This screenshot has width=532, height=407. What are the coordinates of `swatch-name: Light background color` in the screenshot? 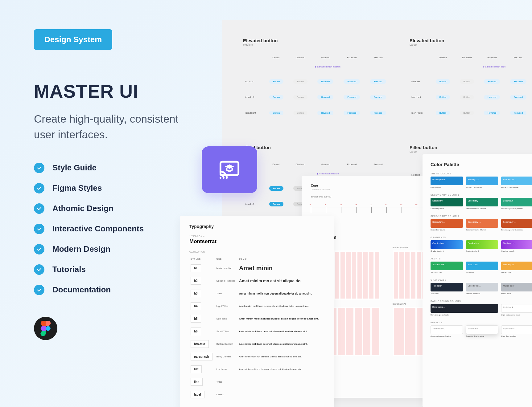 It's located at (517, 315).